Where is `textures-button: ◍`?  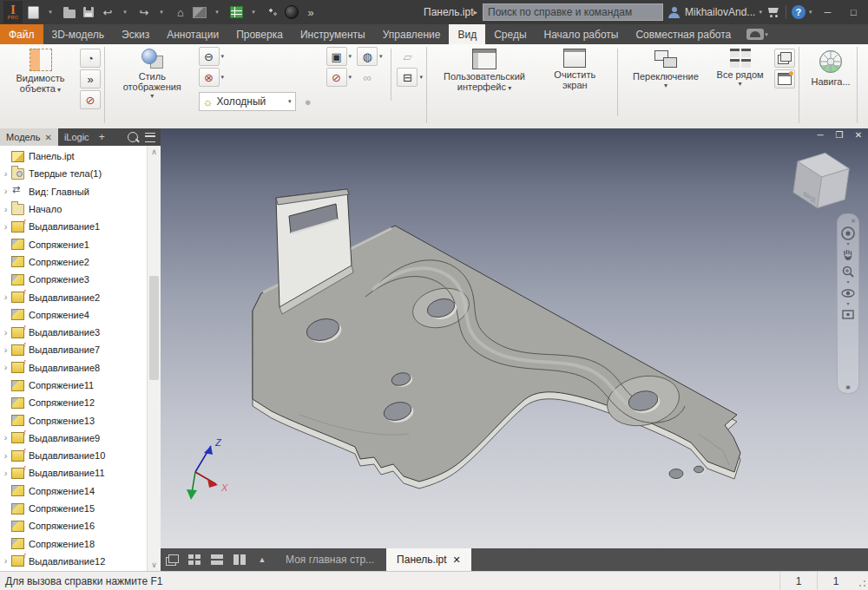
textures-button: ◍ is located at coordinates (367, 56).